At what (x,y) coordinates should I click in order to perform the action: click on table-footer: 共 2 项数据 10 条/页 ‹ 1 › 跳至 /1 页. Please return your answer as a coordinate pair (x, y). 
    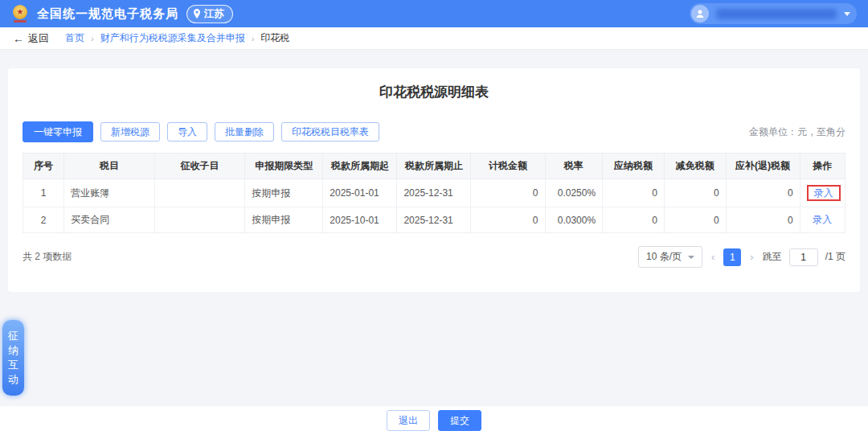
    Looking at the image, I should click on (434, 257).